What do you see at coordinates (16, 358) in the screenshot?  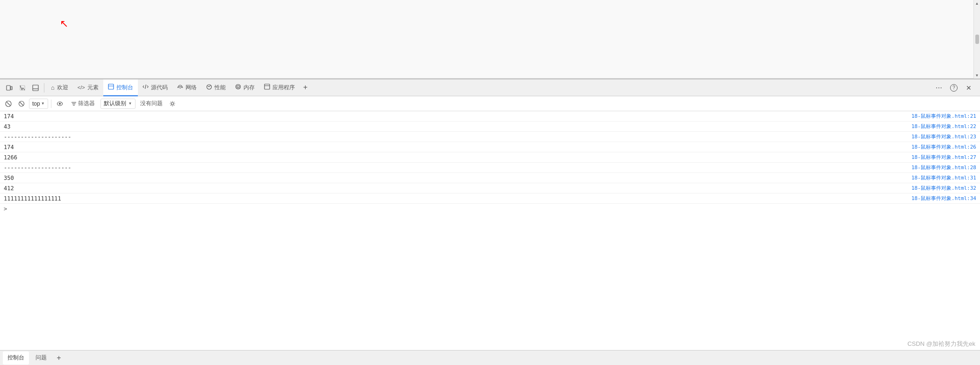 I see `bottom-tab-console: 控制台` at bounding box center [16, 358].